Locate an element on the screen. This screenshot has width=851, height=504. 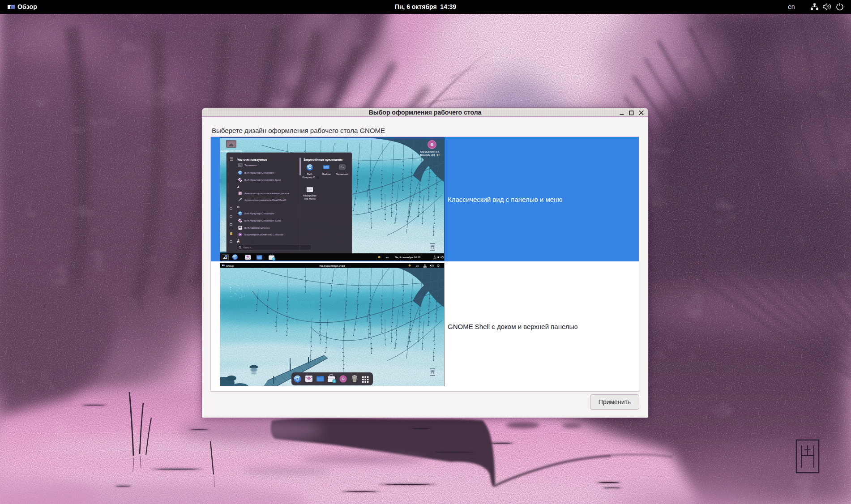
svg-text: B is located at coordinates (238, 207).